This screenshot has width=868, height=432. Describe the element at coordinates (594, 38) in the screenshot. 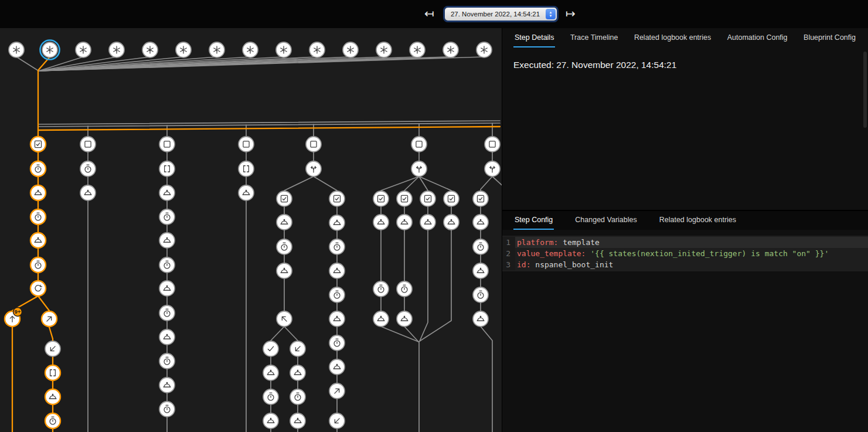

I see `tab-trace-timeline: Trace Timeline` at that location.